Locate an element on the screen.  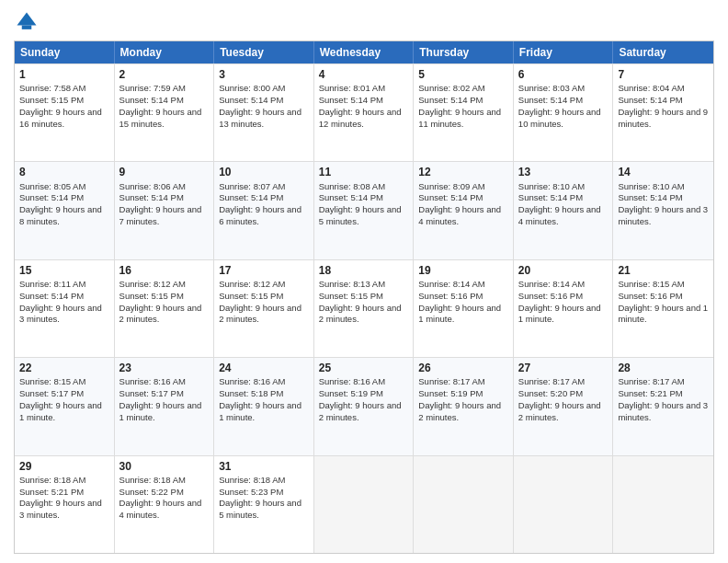
cal-cell: 6Sunrise: 8:03 AMSunset: 5:14 PMDaylight… is located at coordinates (564, 112).